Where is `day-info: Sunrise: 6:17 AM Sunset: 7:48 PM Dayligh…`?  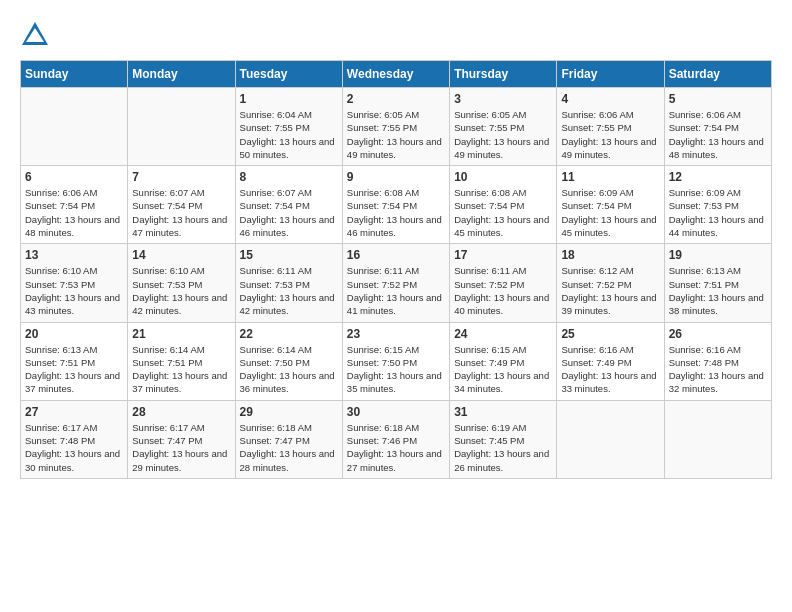 day-info: Sunrise: 6:17 AM Sunset: 7:48 PM Dayligh… is located at coordinates (74, 448).